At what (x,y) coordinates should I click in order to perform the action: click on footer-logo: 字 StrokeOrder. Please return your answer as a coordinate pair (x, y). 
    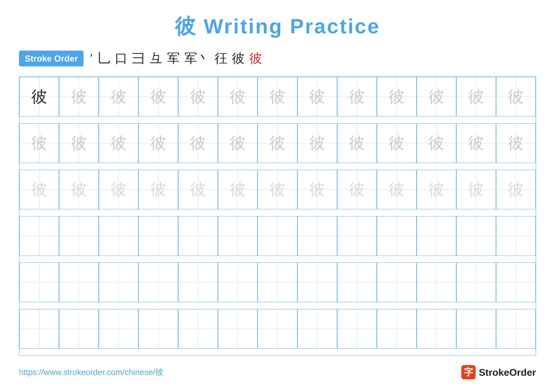
    Looking at the image, I should click on (499, 372).